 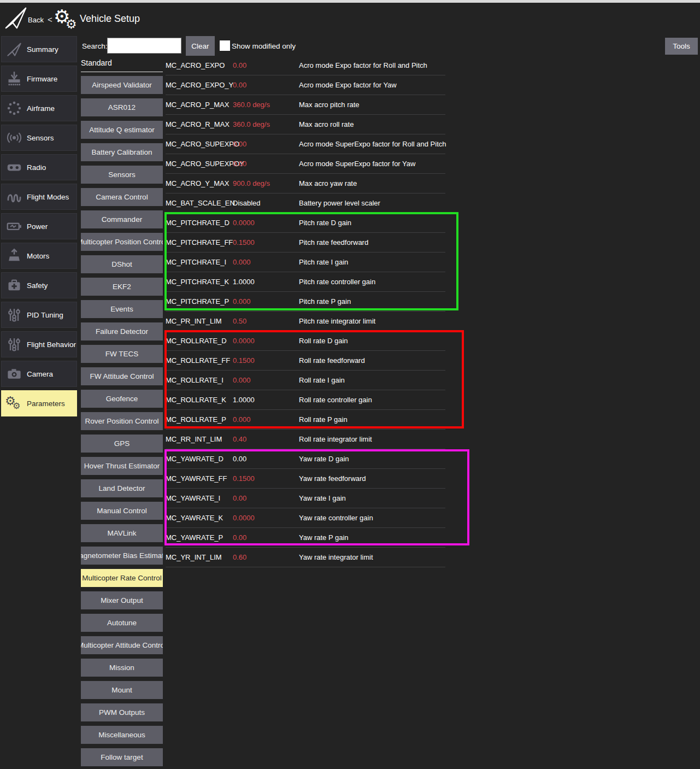 I want to click on category-gps: GPS, so click(x=122, y=444).